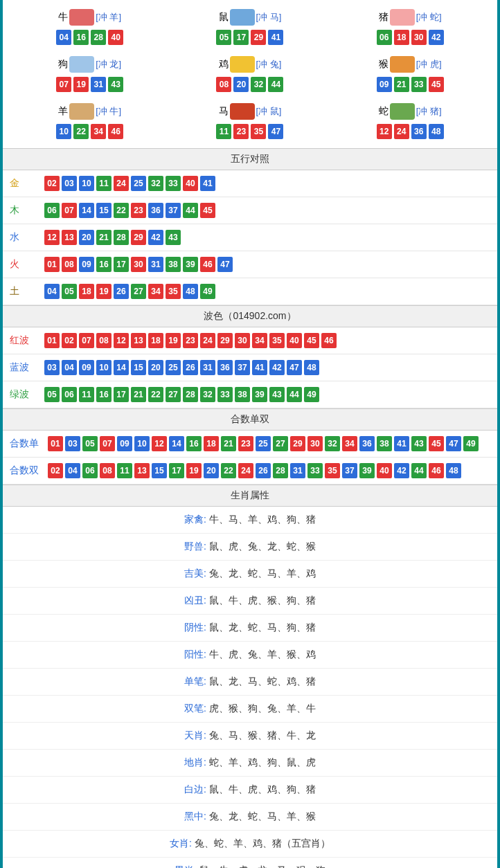 Image resolution: width=500 pixels, height=868 pixels. What do you see at coordinates (139, 291) in the screenshot?
I see `number-ball: 27` at bounding box center [139, 291].